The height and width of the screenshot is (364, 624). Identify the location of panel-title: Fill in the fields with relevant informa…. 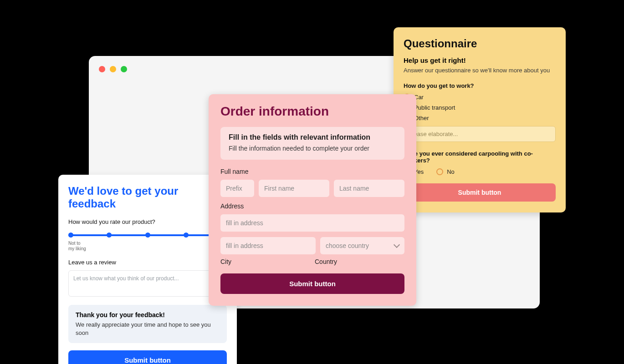
(312, 137).